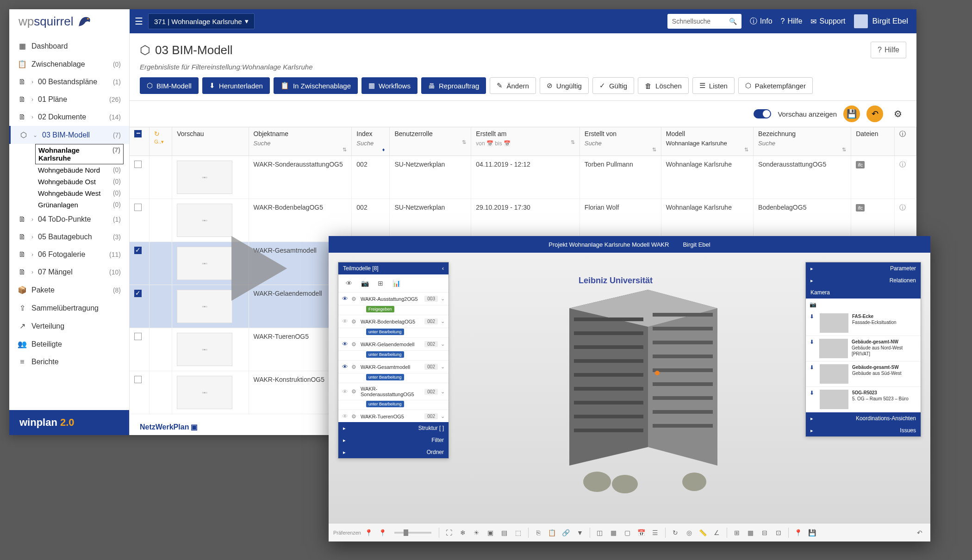  I want to click on sidebar-item-2: 🗎›00 Bestandspläne(1), so click(69, 82).